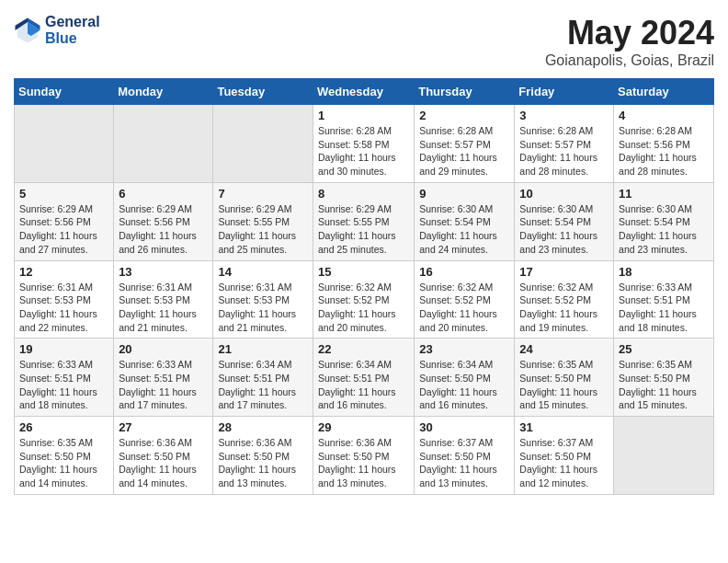 This screenshot has width=728, height=563. I want to click on day-info: Sunrise: 6:28 AM Sunset: 5:58 PM Dayligh…, so click(364, 151).